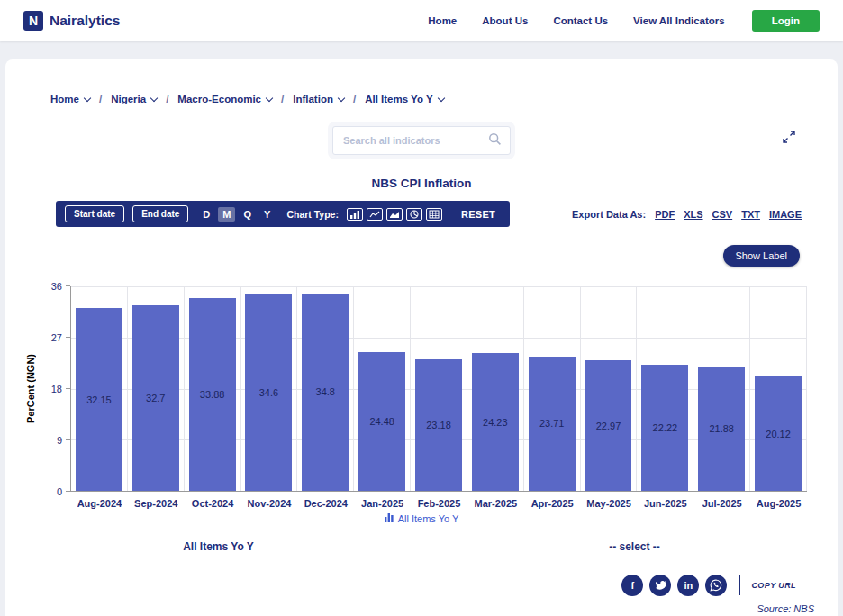 The width and height of the screenshot is (843, 616). Describe the element at coordinates (422, 142) in the screenshot. I see `search-row` at that location.